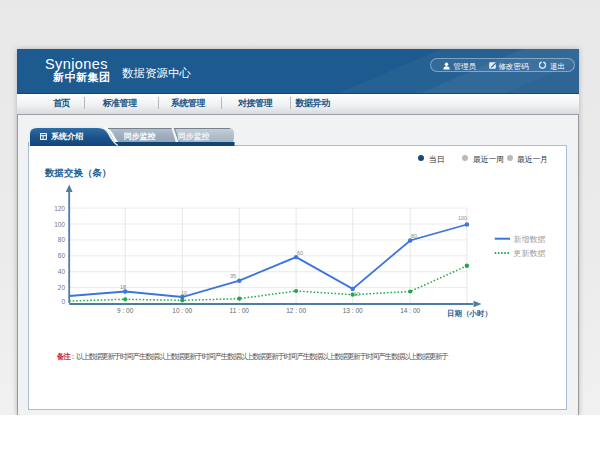 This screenshot has width=600, height=450. I want to click on svg-text: 日期（小时）, so click(470, 314).